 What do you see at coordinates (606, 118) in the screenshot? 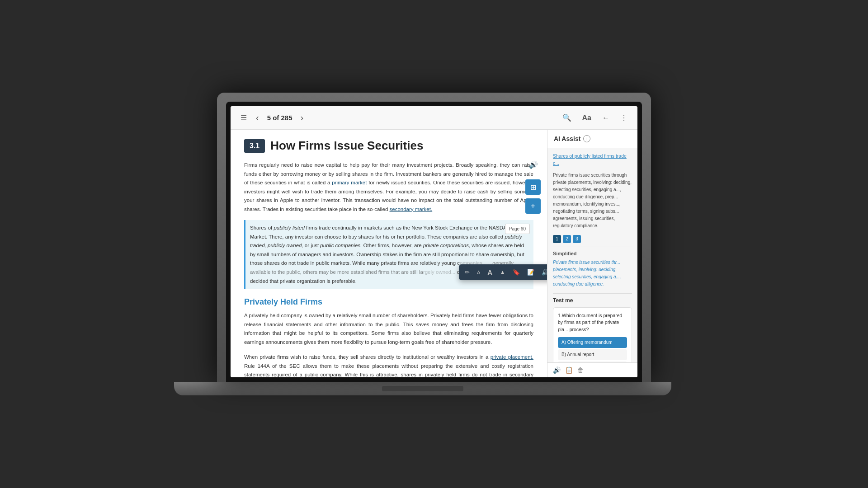
I see `back-icon: ←` at bounding box center [606, 118].